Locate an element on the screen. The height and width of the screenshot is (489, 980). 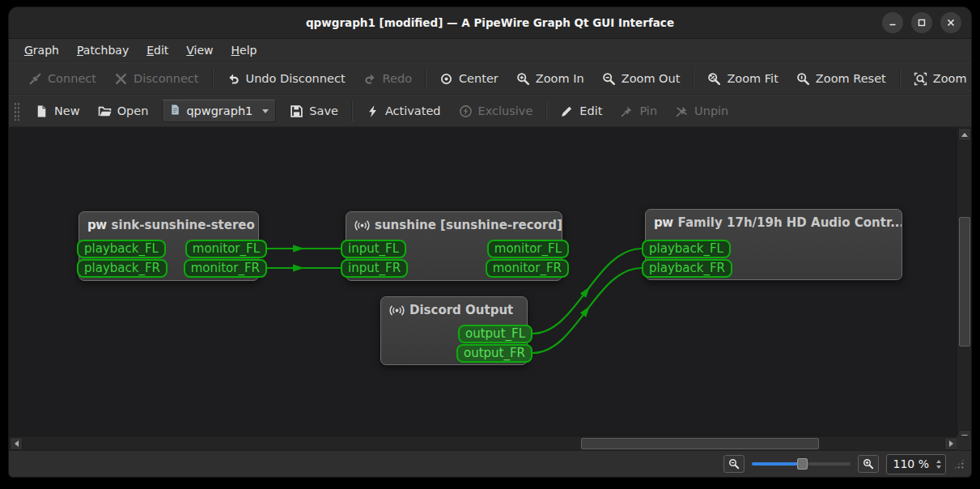
port-discord-output-fr: output_FR is located at coordinates (494, 353).